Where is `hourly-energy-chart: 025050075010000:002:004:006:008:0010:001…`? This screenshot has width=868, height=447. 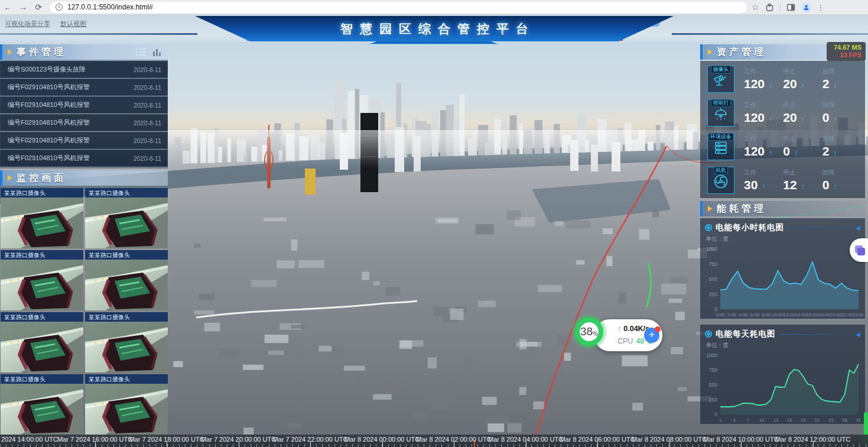 hourly-energy-chart: 025050075010000:002:004:006:008:0010:001… is located at coordinates (783, 281).